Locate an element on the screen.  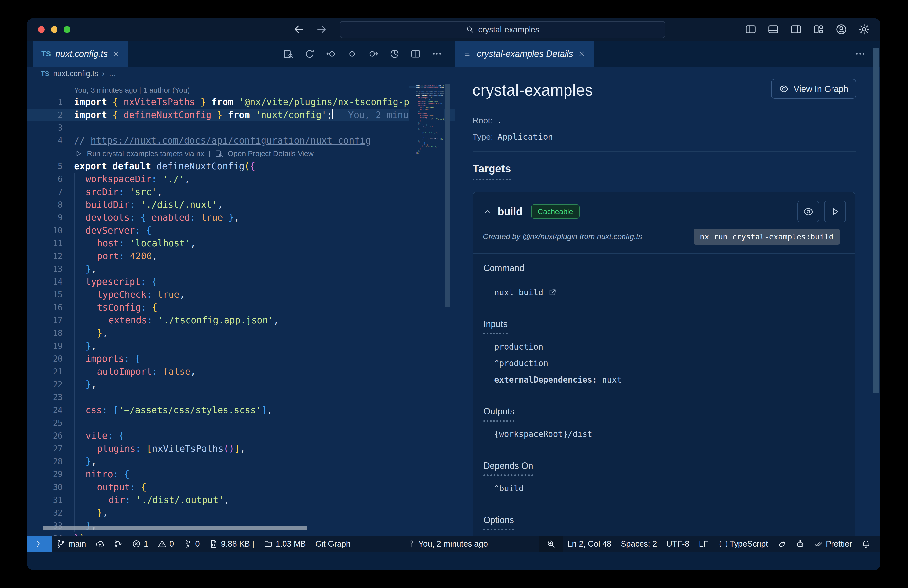
history-icon is located at coordinates (394, 54).